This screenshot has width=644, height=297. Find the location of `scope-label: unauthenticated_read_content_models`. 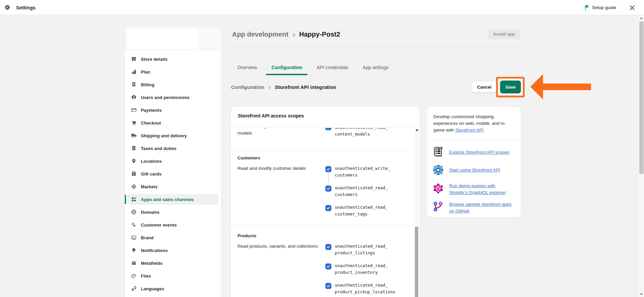

scope-label: unauthenticated_read_content_models is located at coordinates (361, 133).